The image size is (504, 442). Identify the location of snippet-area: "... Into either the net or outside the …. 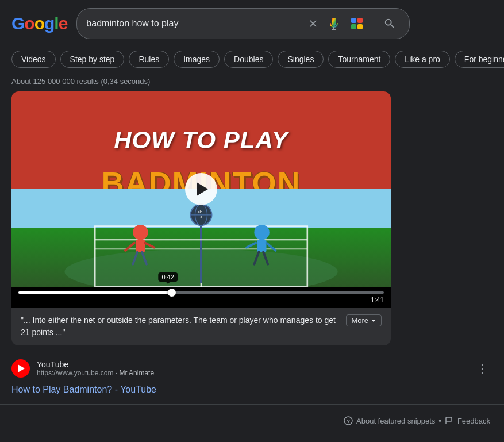
(201, 326).